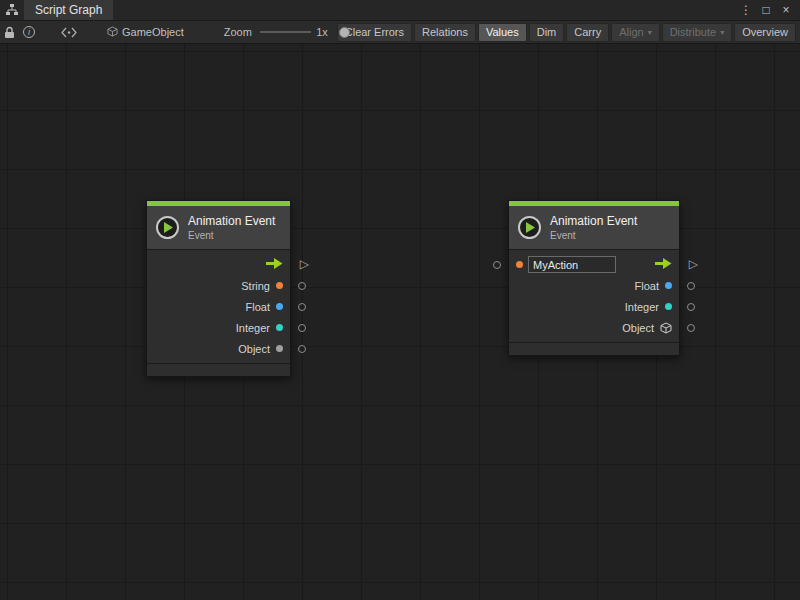 This screenshot has height=600, width=800. I want to click on toolbar-buttons: Clear Errors Relations Values Dim Carry …, so click(566, 32).